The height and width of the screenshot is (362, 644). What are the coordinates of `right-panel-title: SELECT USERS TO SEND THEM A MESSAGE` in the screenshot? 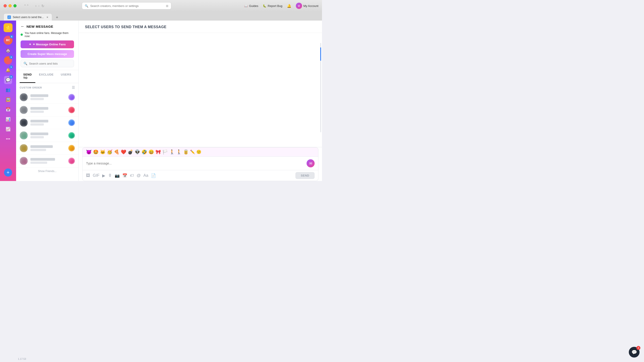 It's located at (126, 27).